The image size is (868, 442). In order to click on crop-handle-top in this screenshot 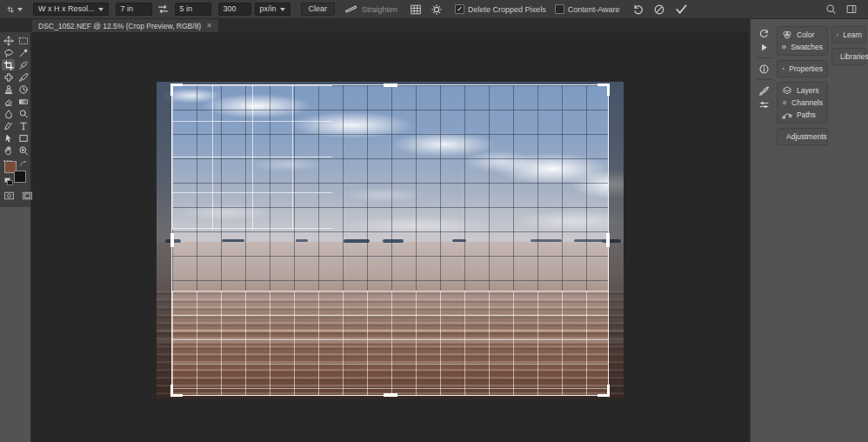, I will do `click(391, 85)`.